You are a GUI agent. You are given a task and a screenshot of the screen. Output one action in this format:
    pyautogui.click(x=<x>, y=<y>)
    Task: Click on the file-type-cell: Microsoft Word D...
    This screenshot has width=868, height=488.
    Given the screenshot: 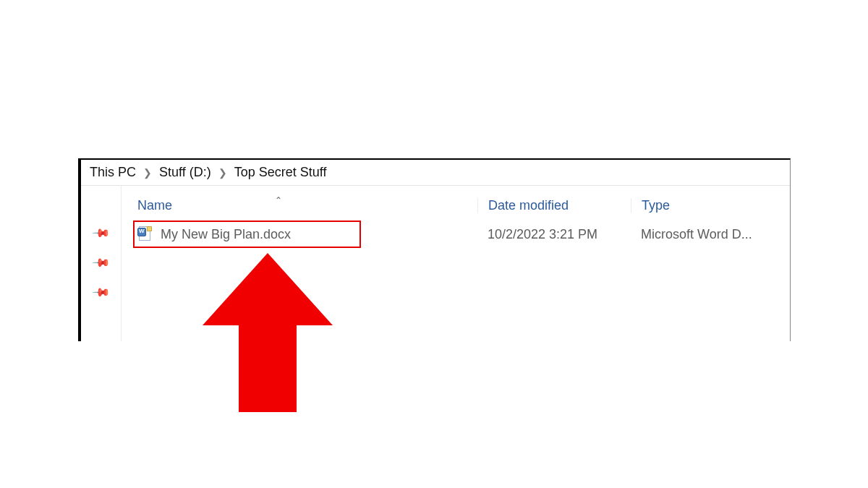 What is the action you would take?
    pyautogui.click(x=710, y=234)
    